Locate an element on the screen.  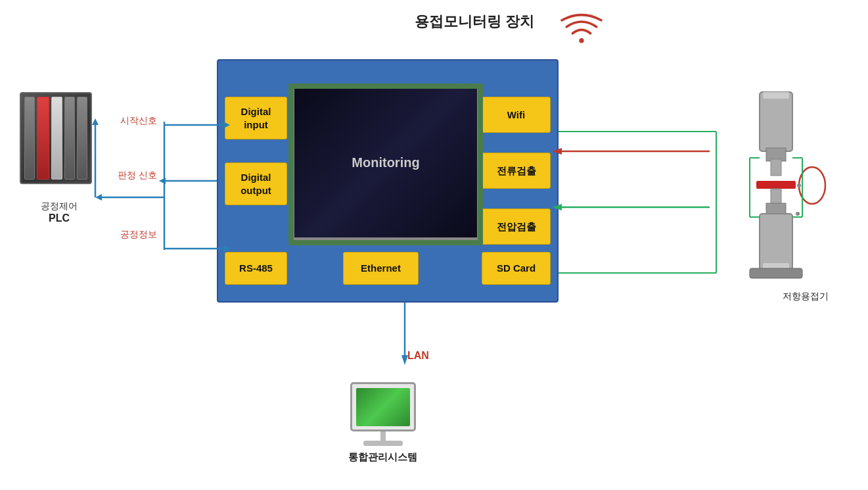
plc-english: PLC is located at coordinates (59, 218).